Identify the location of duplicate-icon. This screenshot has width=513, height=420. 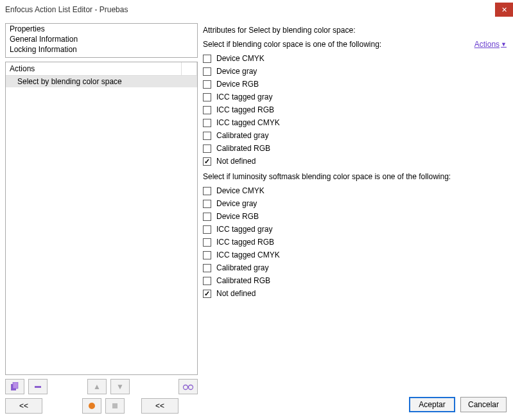
(15, 387).